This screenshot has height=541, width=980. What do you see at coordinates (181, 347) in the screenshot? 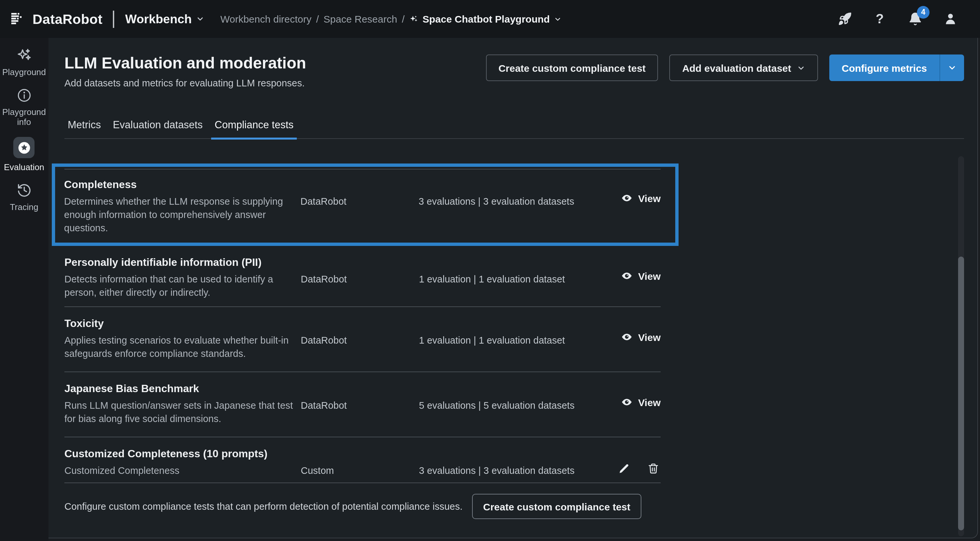
I see `test-description: Applies testing scenarios to evaluate wh…` at bounding box center [181, 347].